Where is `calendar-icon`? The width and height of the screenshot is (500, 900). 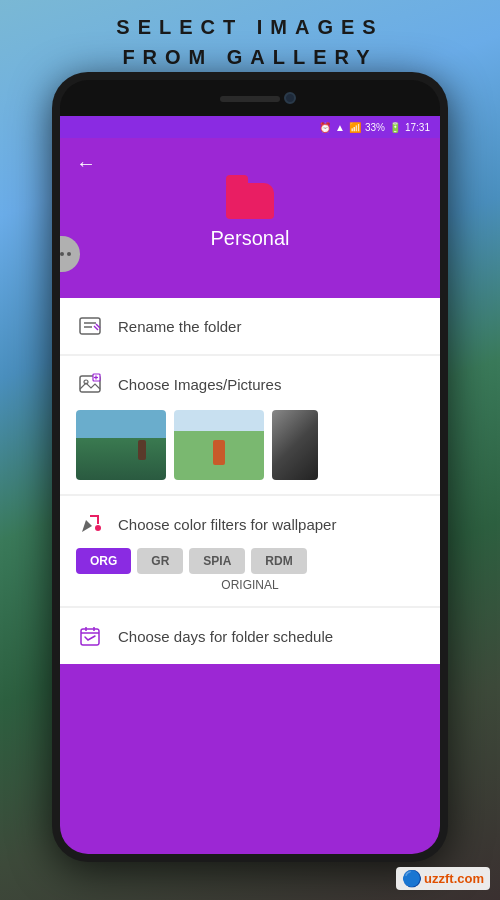
calendar-icon is located at coordinates (90, 636).